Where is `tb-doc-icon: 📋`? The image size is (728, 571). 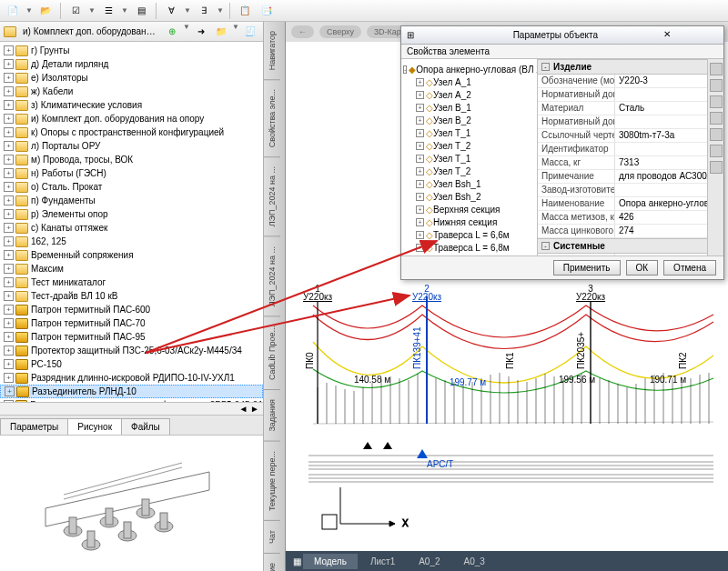
tb-doc-icon: 📋 is located at coordinates (245, 11).